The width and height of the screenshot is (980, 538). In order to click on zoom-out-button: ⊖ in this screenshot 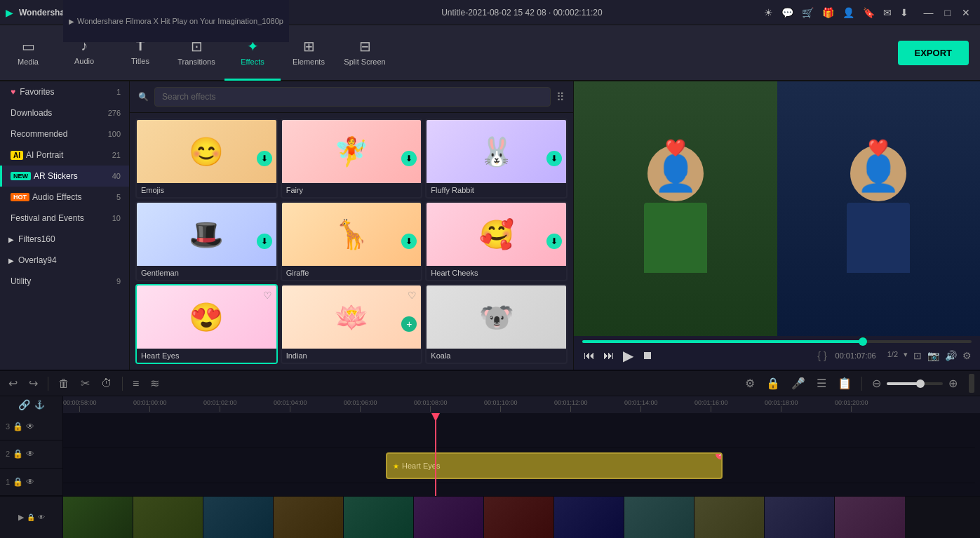, I will do `click(877, 383)`.